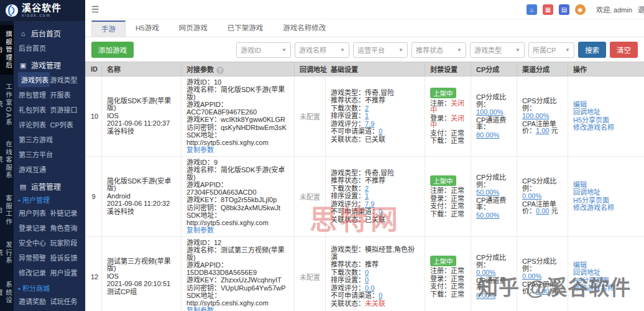 This screenshot has width=644, height=311. What do you see at coordinates (551, 50) in the screenshot?
I see `filter-select: 所属CP▼` at bounding box center [551, 50].